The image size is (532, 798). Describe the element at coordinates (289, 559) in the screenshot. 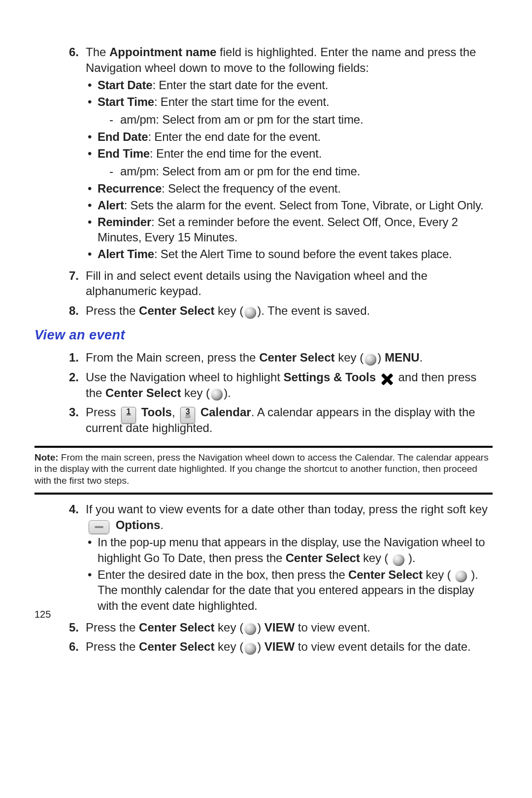

I see `step-body: If you want to view events for a date ot…` at that location.